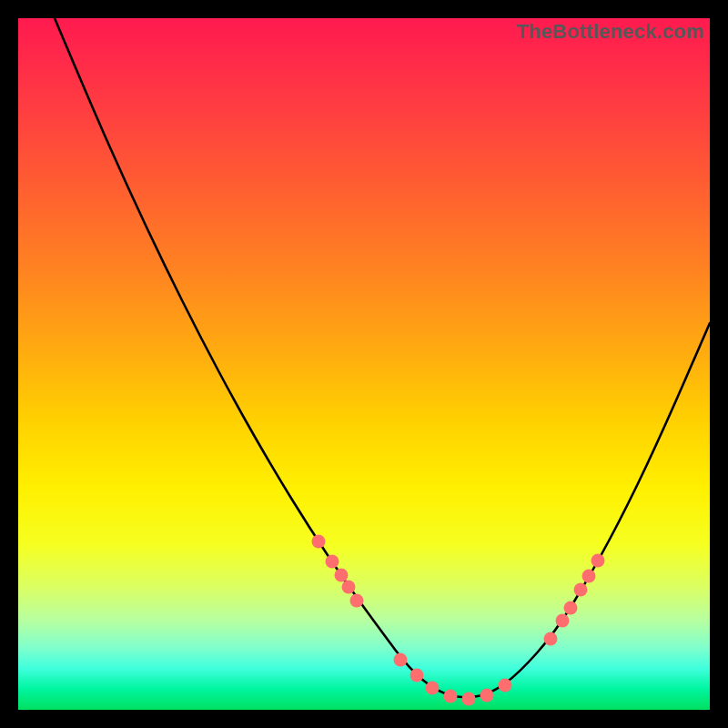 This screenshot has width=728, height=728. Describe the element at coordinates (611, 32) in the screenshot. I see `watermark-text: TheBottleneck.com` at that location.